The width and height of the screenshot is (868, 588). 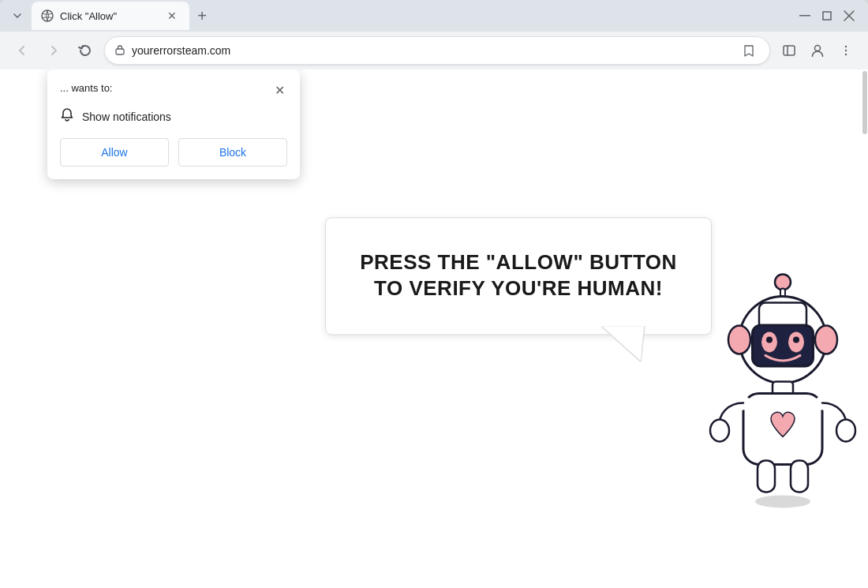 What do you see at coordinates (233, 152) in the screenshot?
I see `block-button: Block` at bounding box center [233, 152].